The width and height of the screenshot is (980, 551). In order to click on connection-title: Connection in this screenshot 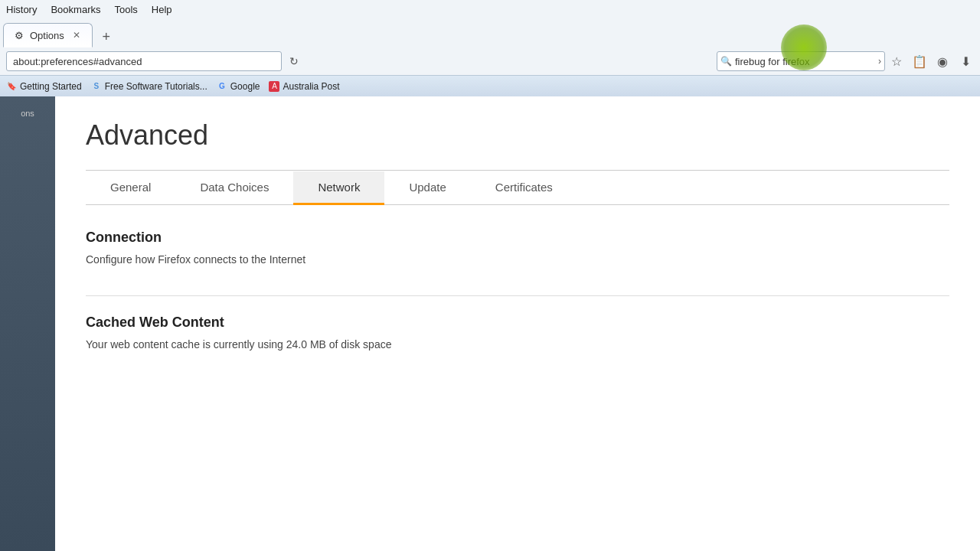, I will do `click(518, 237)`.